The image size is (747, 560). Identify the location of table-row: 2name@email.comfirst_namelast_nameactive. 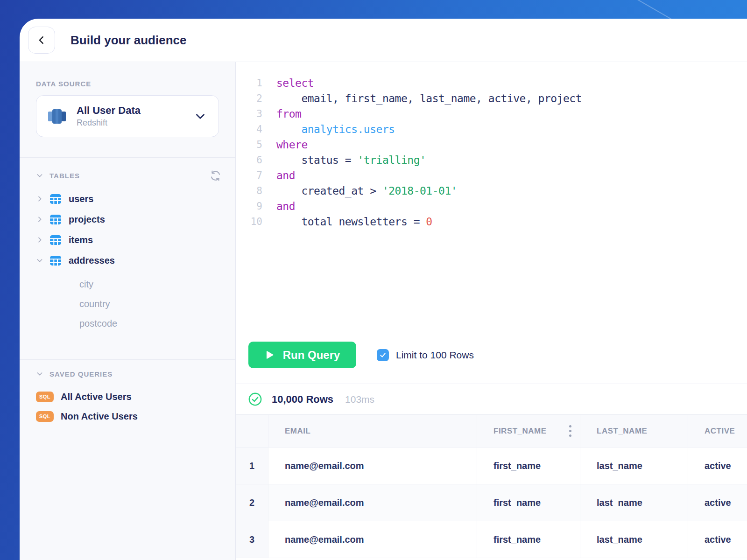
(491, 503).